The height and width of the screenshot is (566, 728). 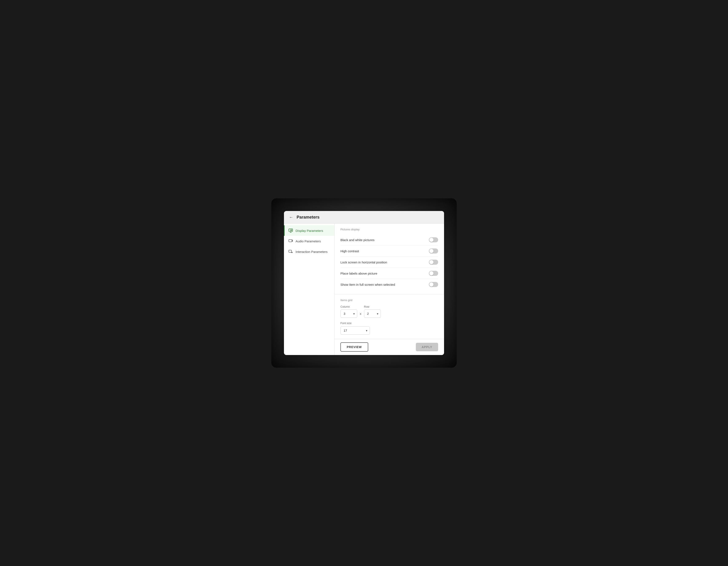 I want to click on interaction-parameters-icon, so click(x=291, y=252).